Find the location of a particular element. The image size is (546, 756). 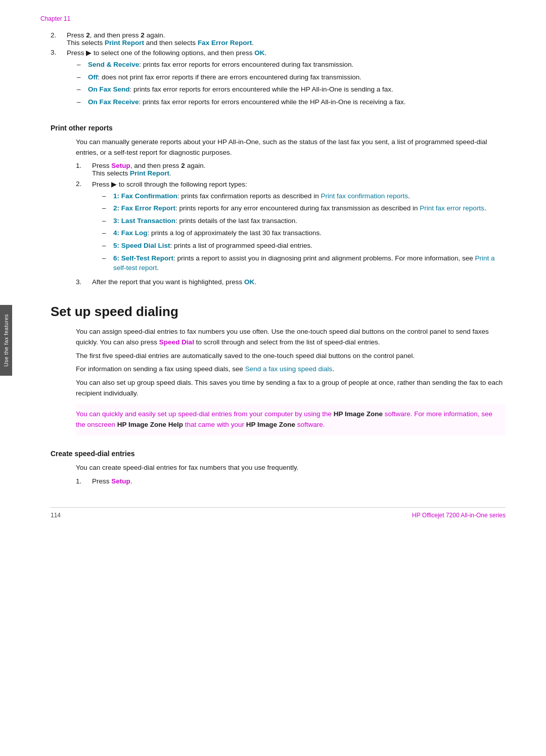

create-step-1: 1. Press Setup. is located at coordinates (291, 481).